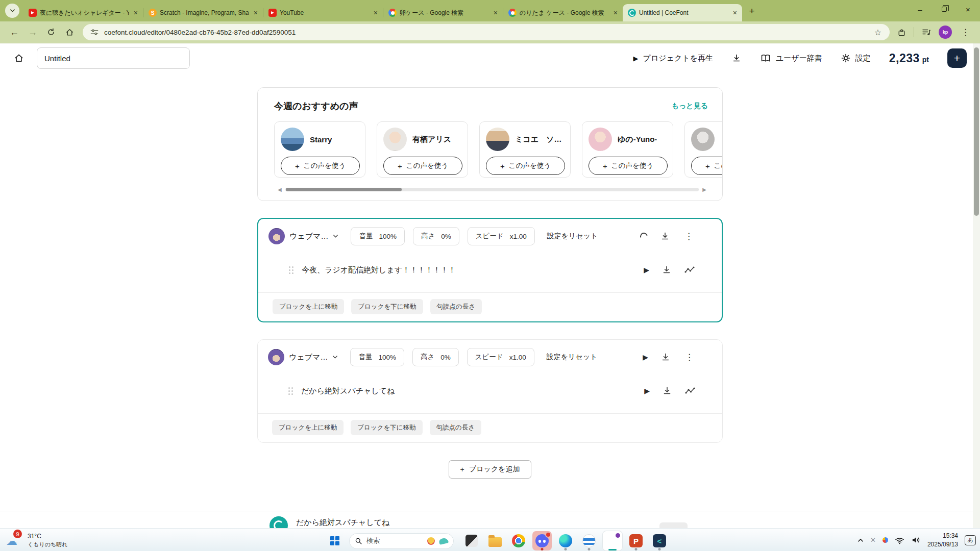  I want to click on project-title-input, so click(113, 58).